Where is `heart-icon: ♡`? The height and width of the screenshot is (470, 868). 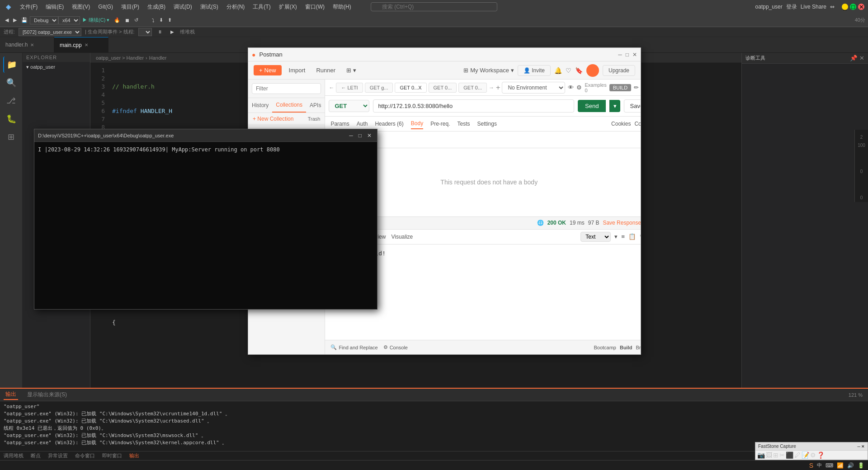
heart-icon: ♡ is located at coordinates (569, 70).